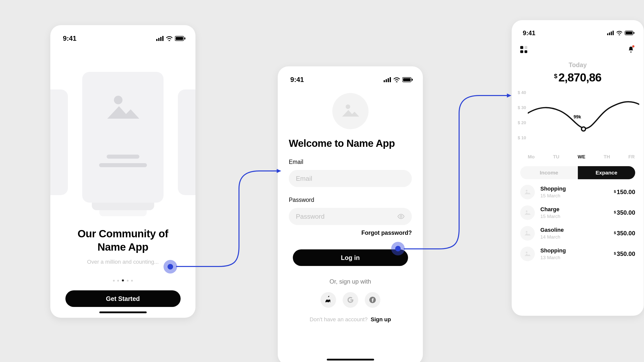  I want to click on email-label: Email, so click(350, 162).